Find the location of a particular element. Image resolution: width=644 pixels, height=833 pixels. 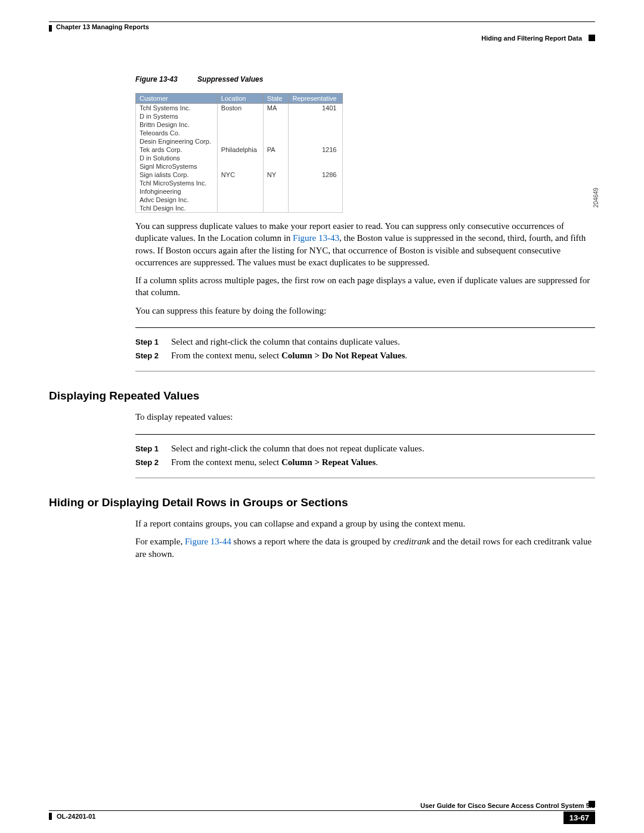

table-cell: Sign ialists Corp. is located at coordinates (177, 175).